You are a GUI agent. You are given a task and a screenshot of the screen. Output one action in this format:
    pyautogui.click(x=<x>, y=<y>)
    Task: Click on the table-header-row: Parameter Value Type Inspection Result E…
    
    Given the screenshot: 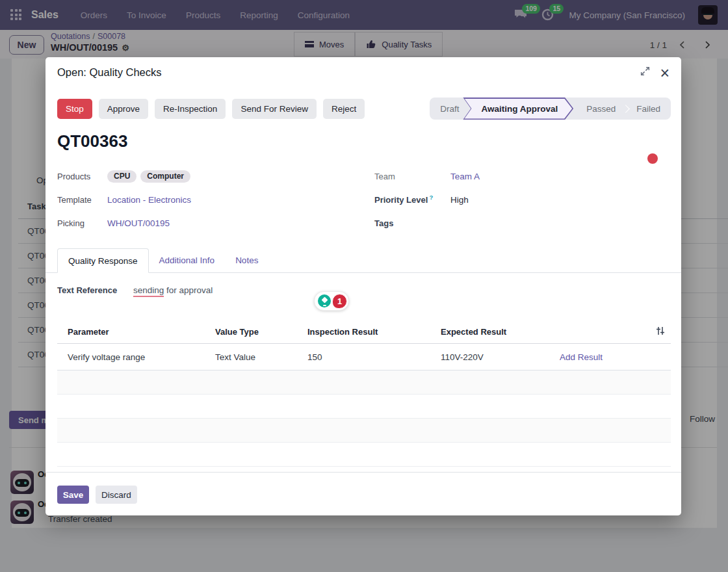 What is the action you would take?
    pyautogui.click(x=364, y=332)
    